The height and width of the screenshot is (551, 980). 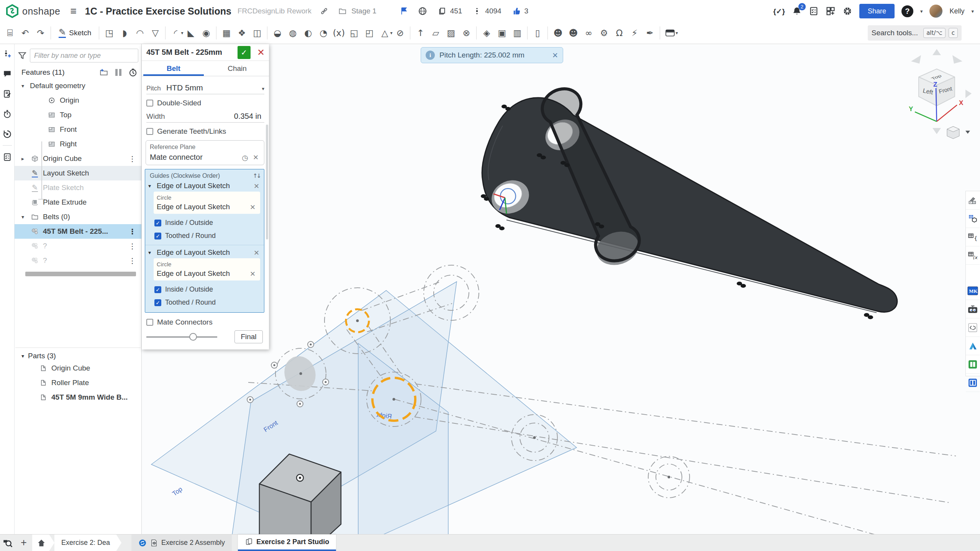 I want to click on loft-icon: ▽, so click(x=155, y=33).